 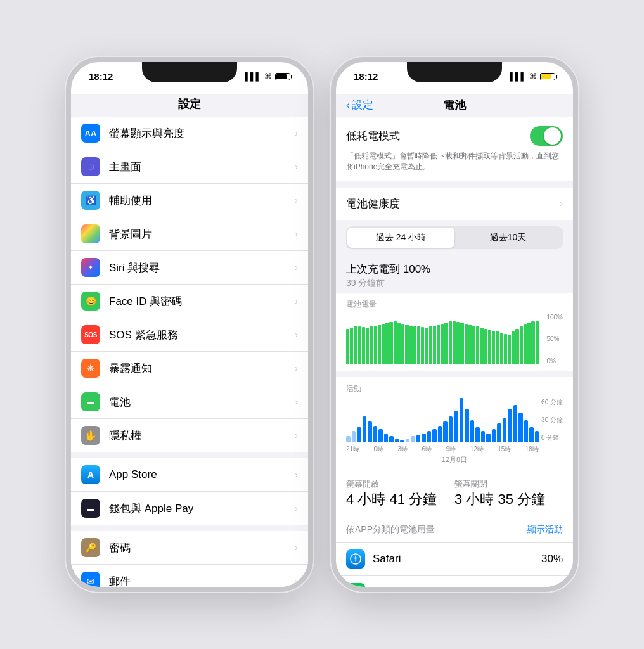 What do you see at coordinates (190, 575) in the screenshot?
I see `settings-row-mail: ✉ 郵件 ›` at bounding box center [190, 575].